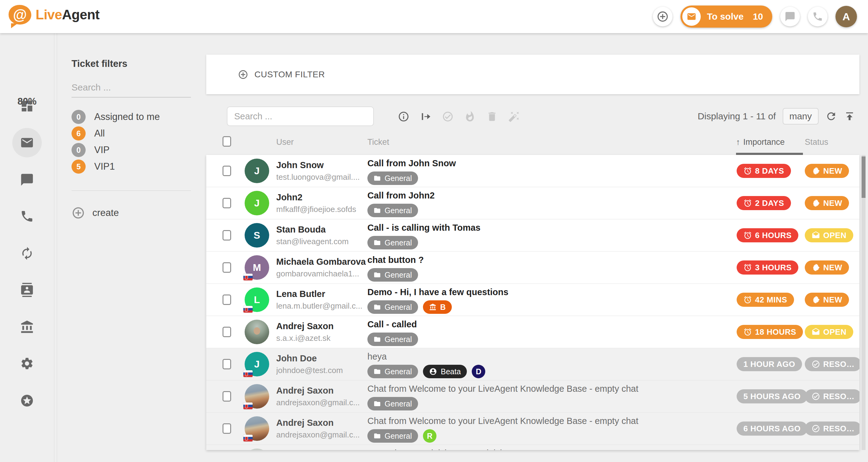 The width and height of the screenshot is (868, 462). Describe the element at coordinates (533, 332) in the screenshot. I see `ticket-row: Andrej Saxon s.a.x.i@azet.sk Call - call…` at that location.